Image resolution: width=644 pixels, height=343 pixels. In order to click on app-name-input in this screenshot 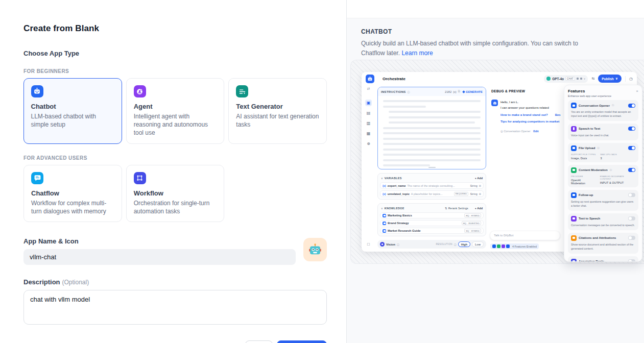, I will do `click(159, 257)`.